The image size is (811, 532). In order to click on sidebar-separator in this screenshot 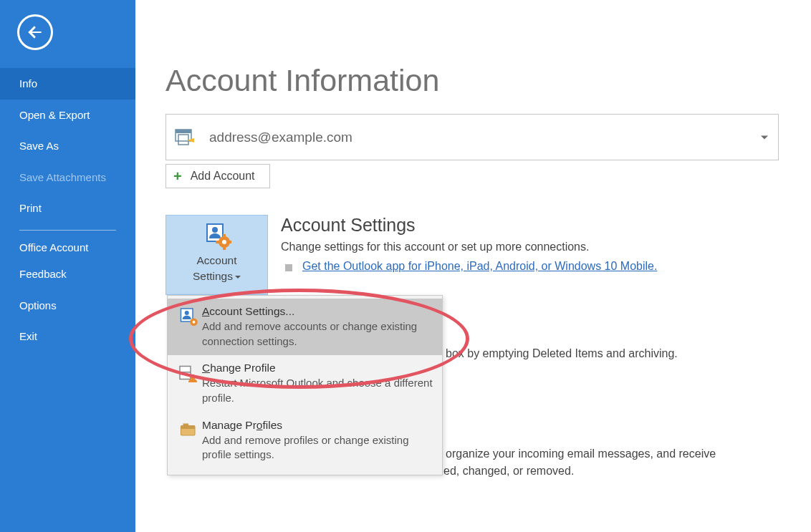, I will do `click(67, 231)`.